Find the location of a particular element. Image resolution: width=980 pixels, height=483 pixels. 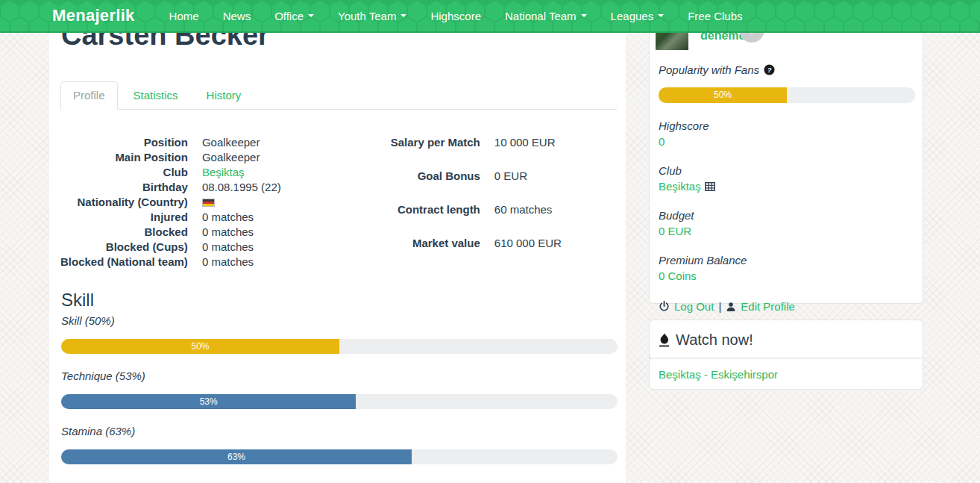

nav-item-leagues: Leagues is located at coordinates (638, 16).